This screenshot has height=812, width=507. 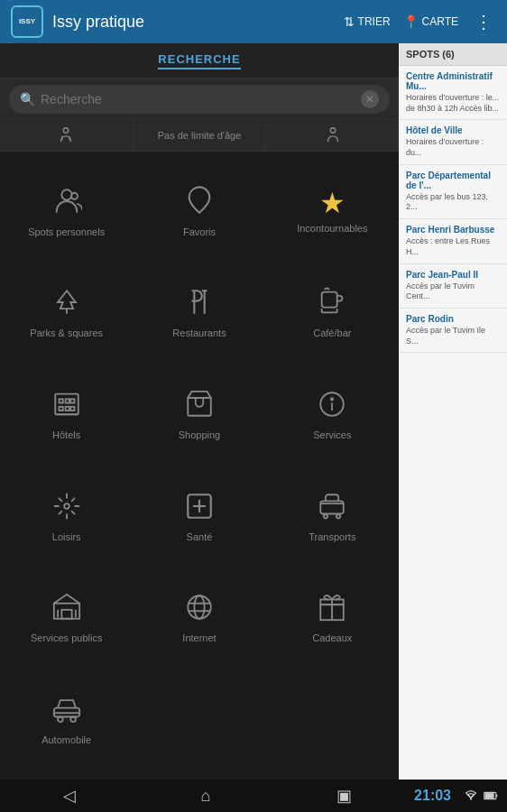 What do you see at coordinates (332, 509) in the screenshot?
I see `transports-icon` at bounding box center [332, 509].